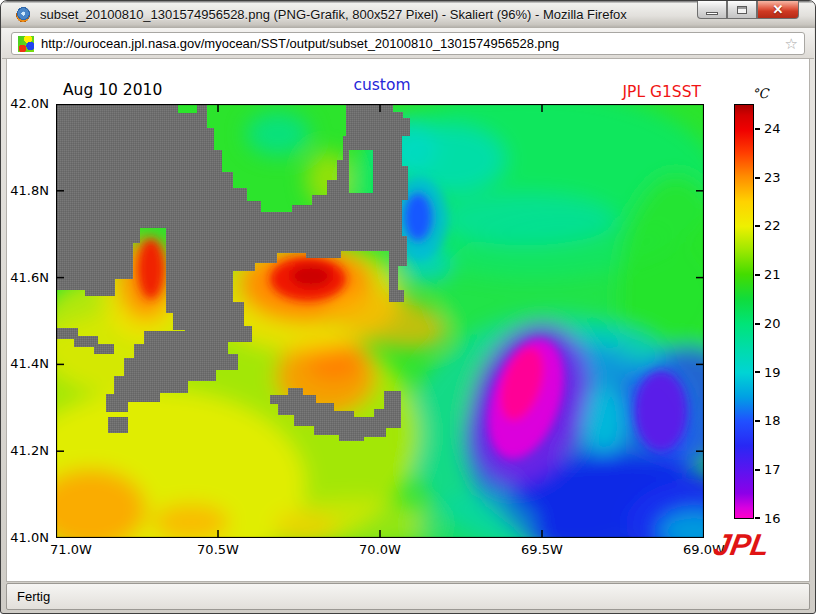  Describe the element at coordinates (742, 545) in the screenshot. I see `jpl-logo: JPL` at that location.